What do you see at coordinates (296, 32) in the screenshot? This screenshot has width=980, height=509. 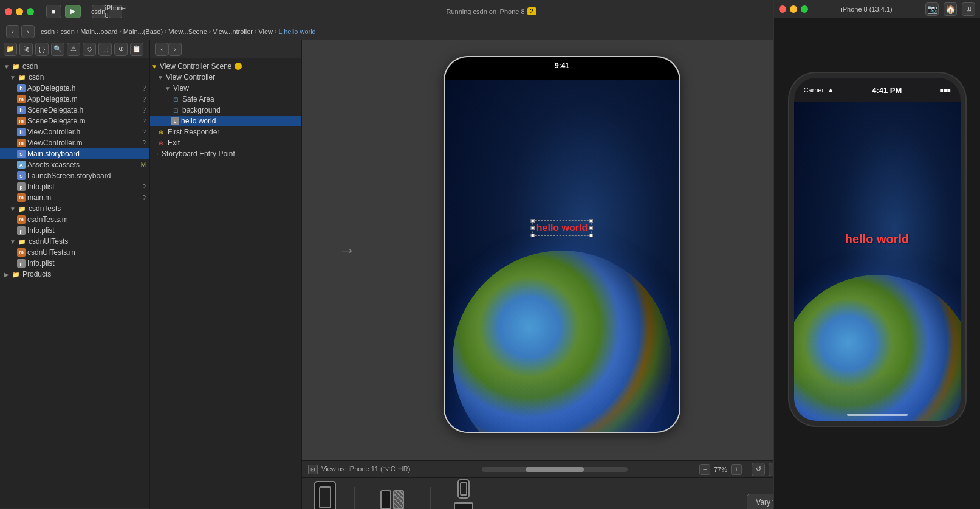 I see `breadcrumb-hello: L hello world` at bounding box center [296, 32].